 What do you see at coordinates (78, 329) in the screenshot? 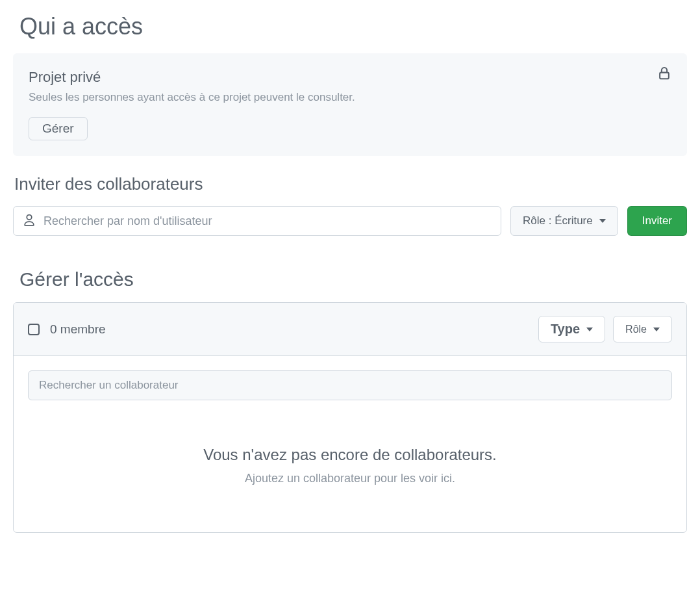
I see `member-count: 0 membre` at bounding box center [78, 329].